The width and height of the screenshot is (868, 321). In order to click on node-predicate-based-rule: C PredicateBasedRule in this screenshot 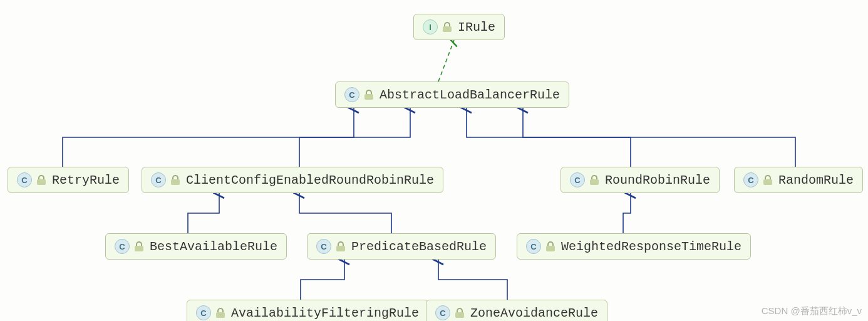, I will do `click(401, 246)`.